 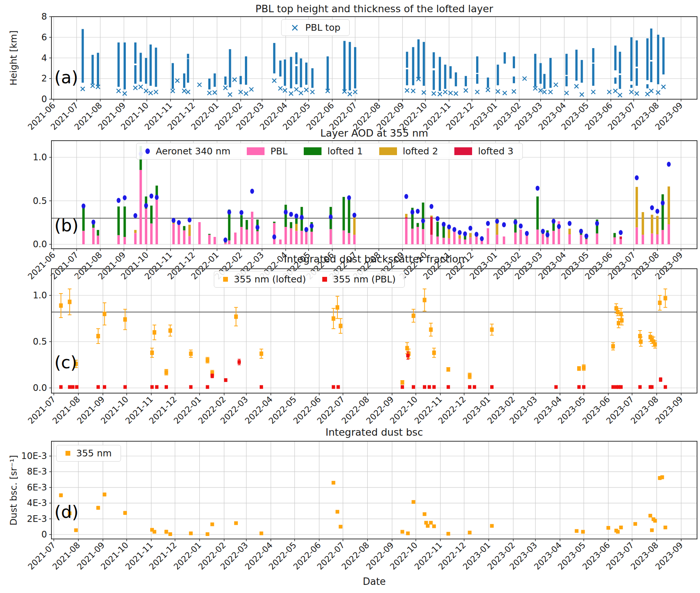 I want to click on panel-a-ylabel: Height [km], so click(x=13, y=61).